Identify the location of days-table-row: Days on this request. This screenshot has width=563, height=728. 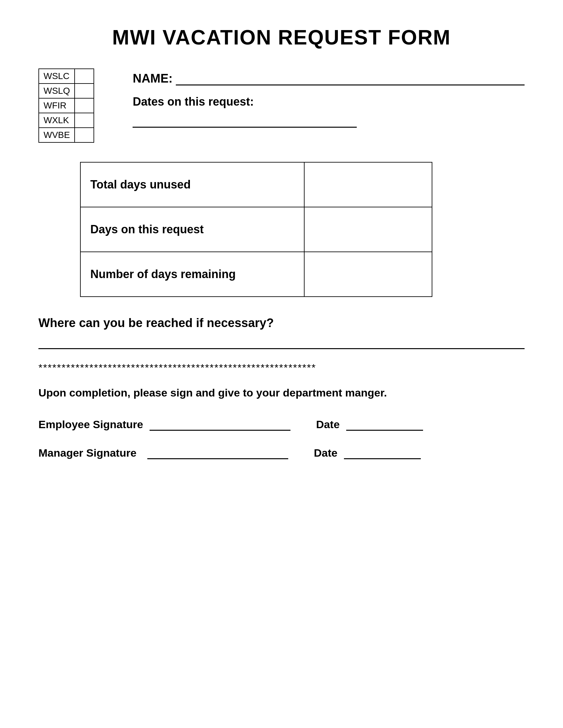
(256, 229).